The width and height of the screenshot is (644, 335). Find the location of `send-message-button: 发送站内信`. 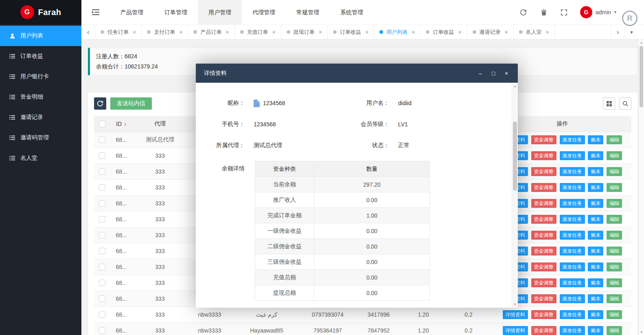

send-message-button: 发送站内信 is located at coordinates (131, 104).